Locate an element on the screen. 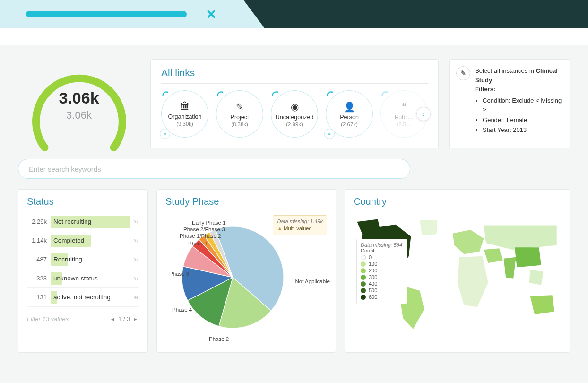  filters-card: ✎ Select all instances in Clinical Study… is located at coordinates (510, 104).